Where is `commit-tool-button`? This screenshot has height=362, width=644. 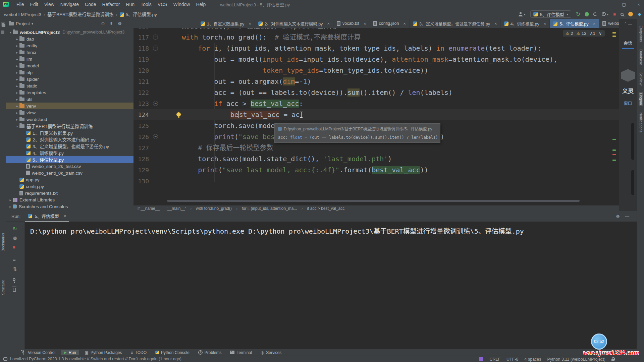
commit-tool-button is located at coordinates (3, 32).